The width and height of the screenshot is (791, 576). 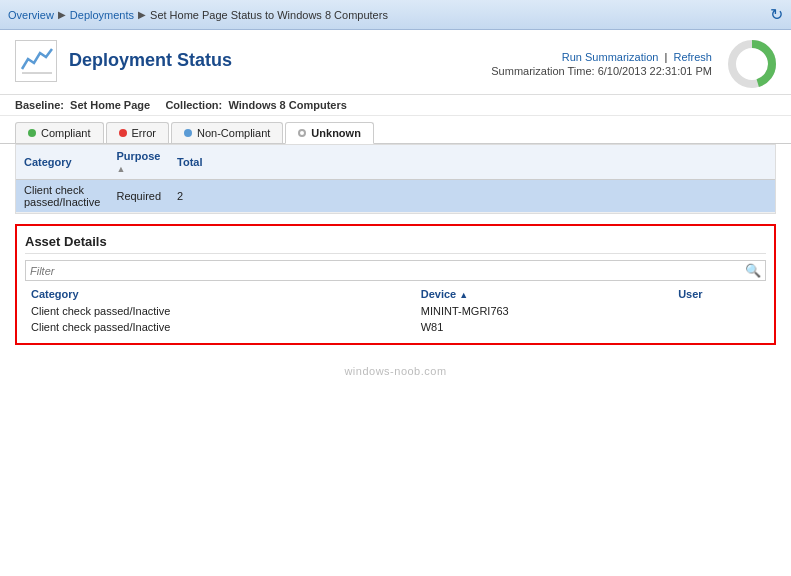 I want to click on row-spacer, so click(x=493, y=196).